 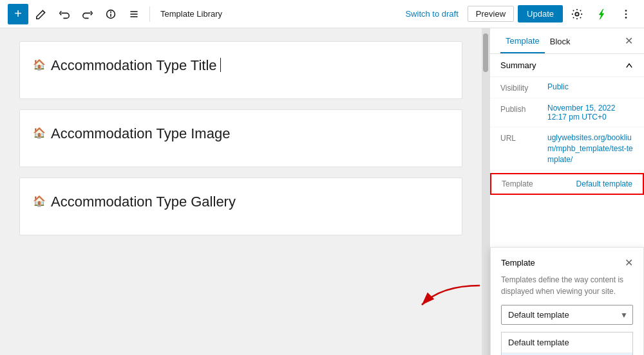 I want to click on more-options-button, so click(x=626, y=14).